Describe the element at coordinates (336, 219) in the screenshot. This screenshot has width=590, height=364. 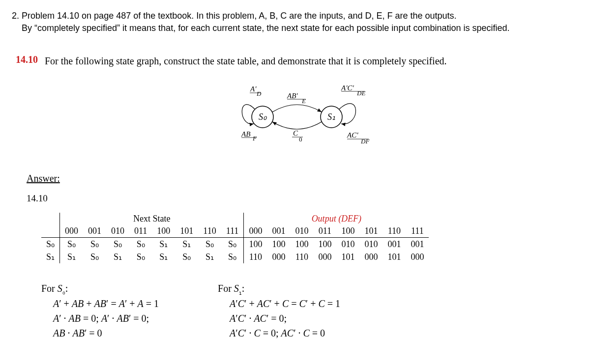
I see `output-header: Output (DEF)` at that location.